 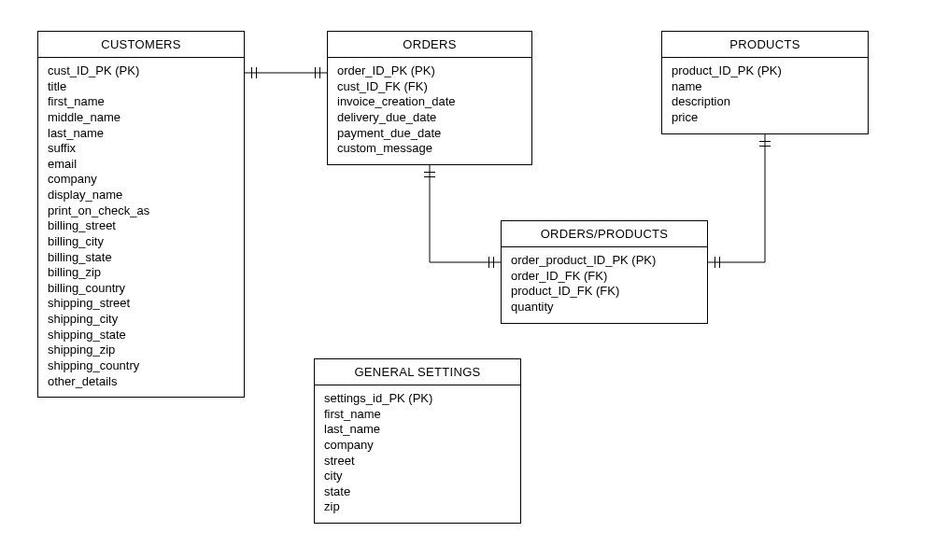 I want to click on field: other_details, so click(x=141, y=383).